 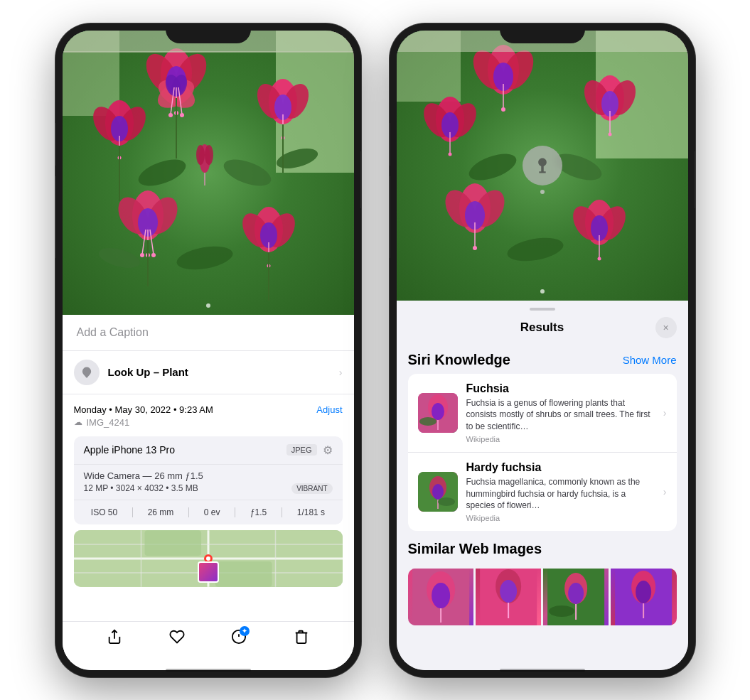 What do you see at coordinates (542, 453) in the screenshot?
I see `knowledge-card: Fuchsia Fuchsia is a genus of flowering …` at bounding box center [542, 453].